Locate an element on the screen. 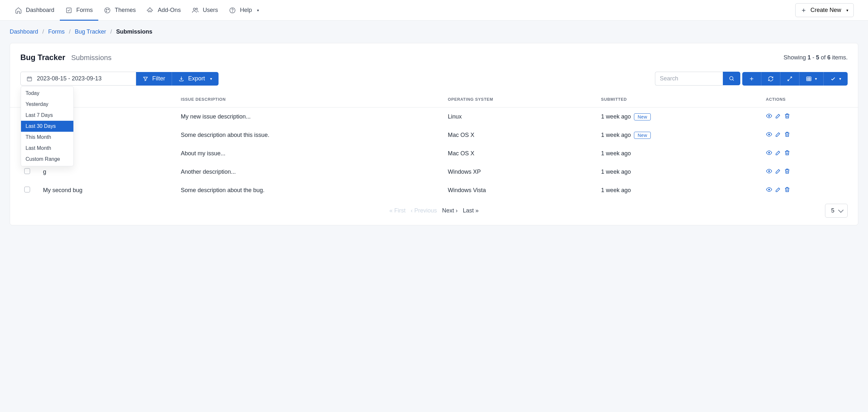 Image resolution: width=868 pixels, height=412 pixels. per-page-select: 5 is located at coordinates (836, 211).